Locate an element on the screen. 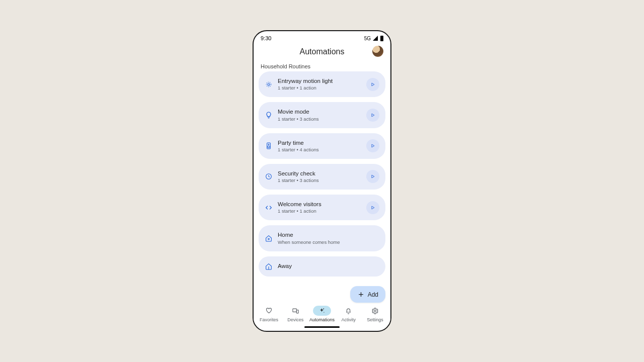  routine-card: Entryway motion light1 starter • 1 actio… is located at coordinates (322, 84).